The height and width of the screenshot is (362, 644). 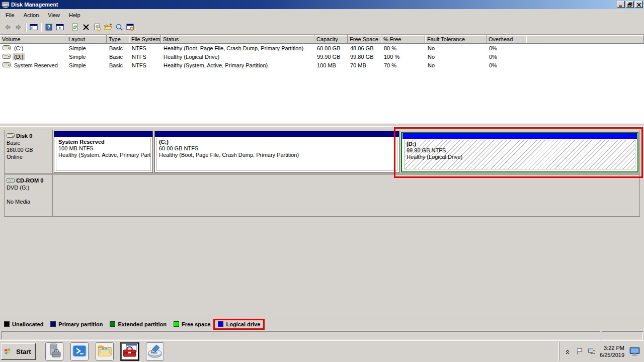 I want to click on disk-0-name: Disk 0, so click(x=24, y=136).